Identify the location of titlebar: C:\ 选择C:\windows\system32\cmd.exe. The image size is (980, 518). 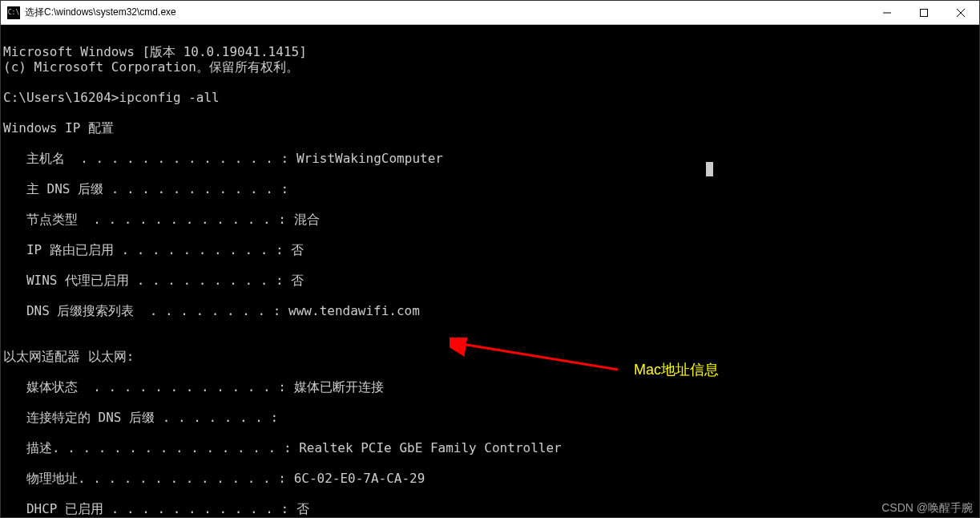
(490, 13).